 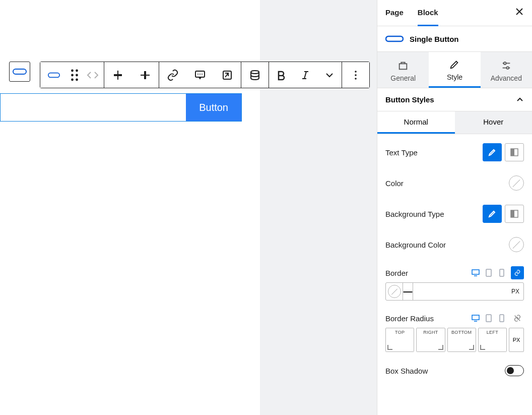 What do you see at coordinates (515, 291) in the screenshot?
I see `border-unit-label: PX` at bounding box center [515, 291].